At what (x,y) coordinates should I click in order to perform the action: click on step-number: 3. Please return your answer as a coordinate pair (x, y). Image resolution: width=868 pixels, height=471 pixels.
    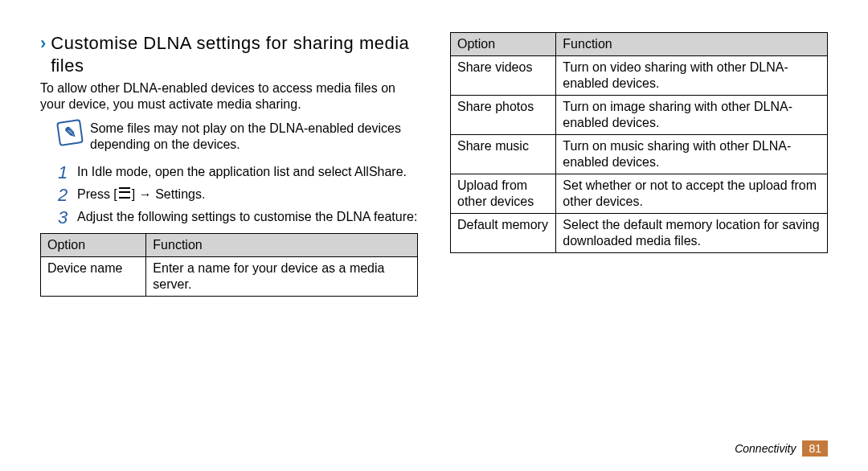
    Looking at the image, I should click on (68, 218).